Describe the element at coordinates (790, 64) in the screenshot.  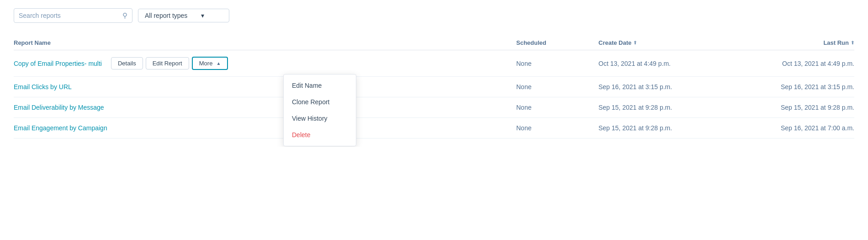
I see `last-run-cell-1: Oct 13, 2021 at 4:49 p.m.` at that location.